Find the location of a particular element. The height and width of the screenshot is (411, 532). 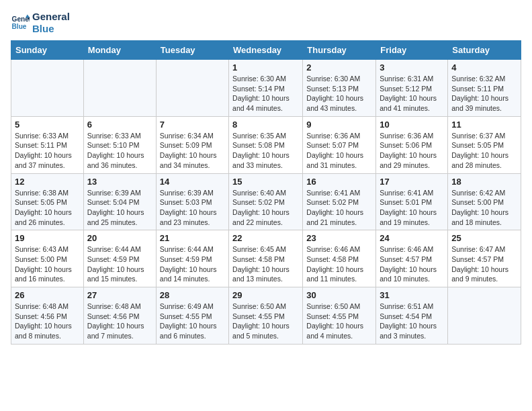

day-number: 26 is located at coordinates (47, 295).